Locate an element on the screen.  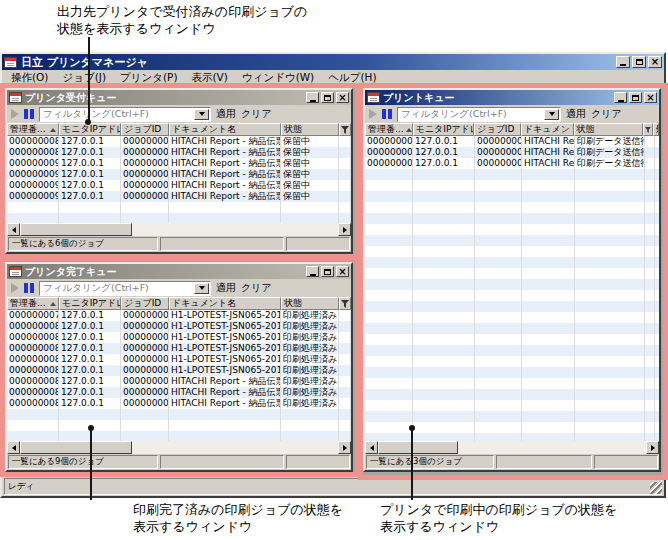
menu-job: ジョブ(J) is located at coordinates (84, 78).